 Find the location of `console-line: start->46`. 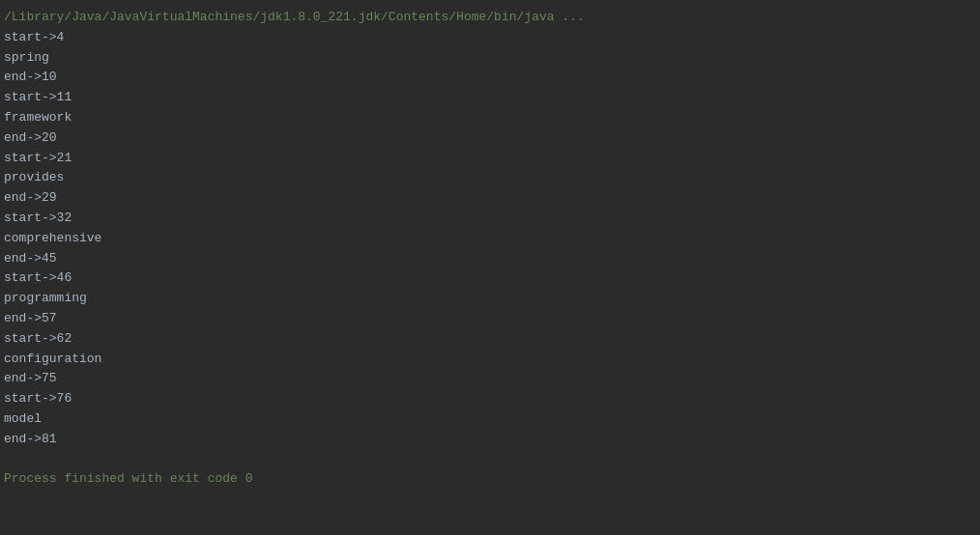

console-line: start->46 is located at coordinates (490, 278).